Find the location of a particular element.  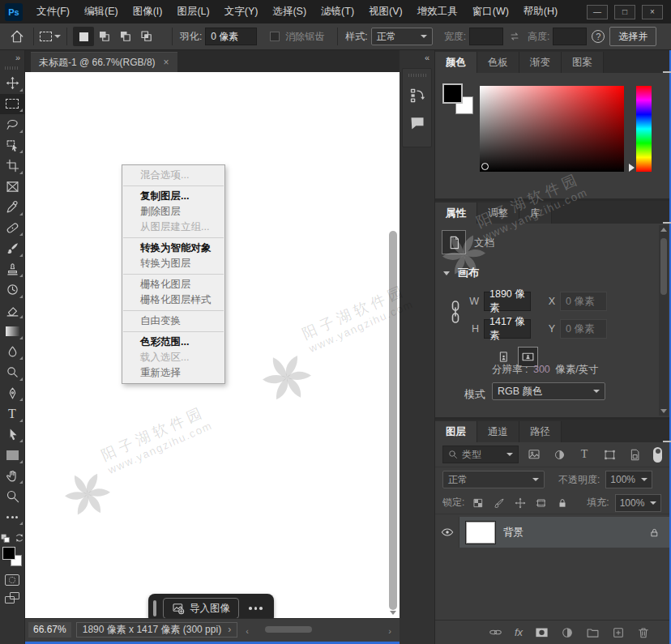

menu-item-rasterize-layer: 栅格化图层 is located at coordinates (173, 285).